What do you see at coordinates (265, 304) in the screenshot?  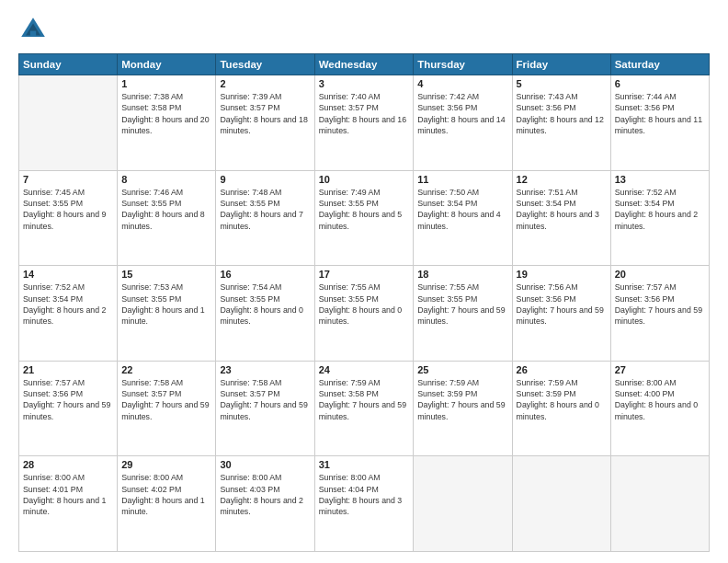 I see `day-info: Sunrise: 7:54 AM Sunset: 3:55 PM Dayligh…` at bounding box center [265, 304].